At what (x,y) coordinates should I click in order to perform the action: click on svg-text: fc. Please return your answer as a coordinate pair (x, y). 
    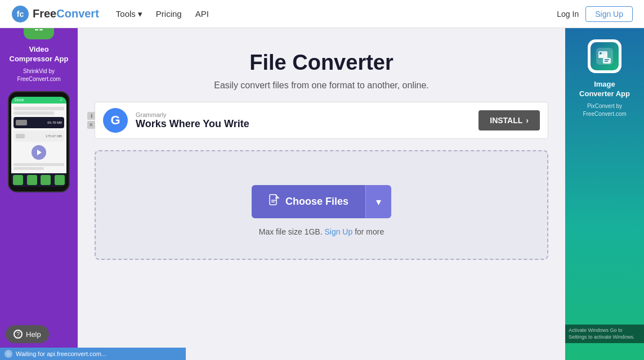
    Looking at the image, I should click on (20, 14).